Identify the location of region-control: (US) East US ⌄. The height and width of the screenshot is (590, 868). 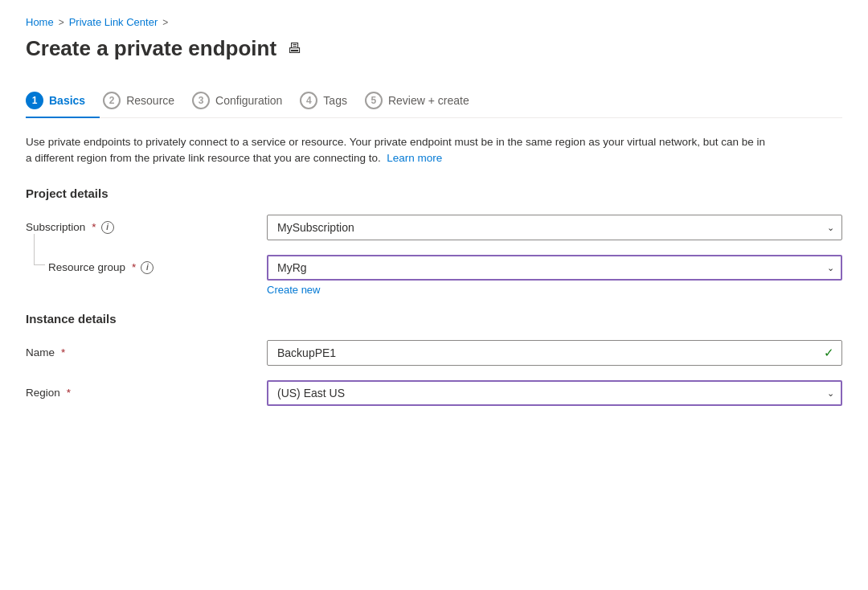
(555, 393).